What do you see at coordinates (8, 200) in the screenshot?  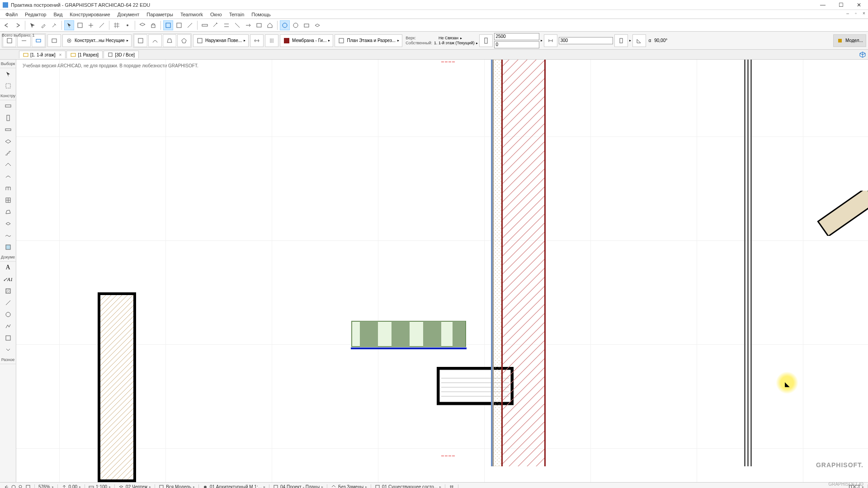 I see `curtain-wall-tool` at bounding box center [8, 200].